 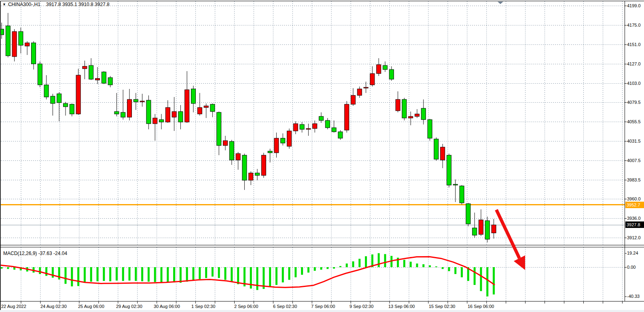 What do you see at coordinates (634, 160) in the screenshot?
I see `price-axis-label: 4007.5` at bounding box center [634, 160].